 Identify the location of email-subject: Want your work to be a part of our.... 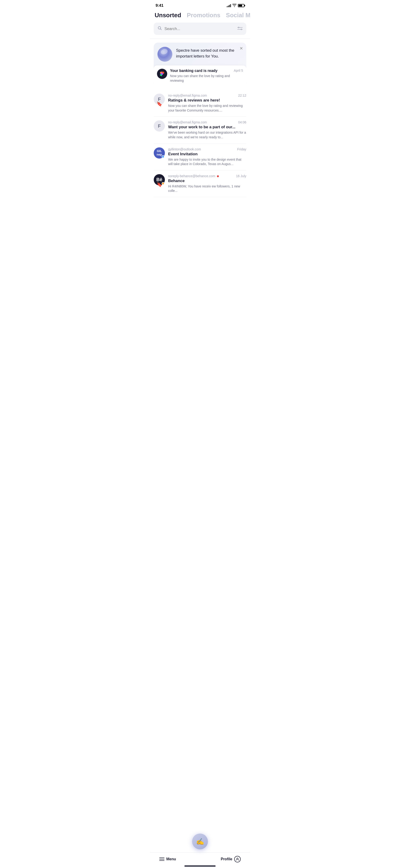
(207, 127).